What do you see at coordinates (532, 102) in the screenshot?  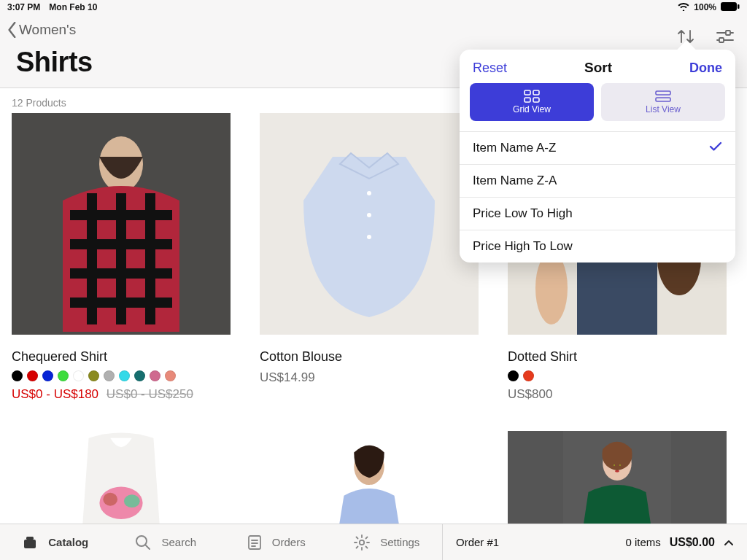 I see `grid-view-toggle: Grid View` at bounding box center [532, 102].